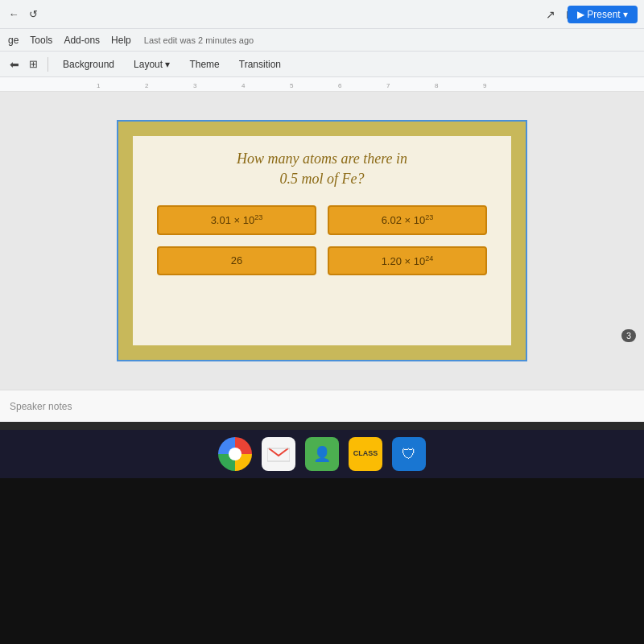 The height and width of the screenshot is (644, 644). What do you see at coordinates (322, 169) in the screenshot?
I see `question-text: How many atoms are there in0.5 mol of Fe…` at bounding box center [322, 169].